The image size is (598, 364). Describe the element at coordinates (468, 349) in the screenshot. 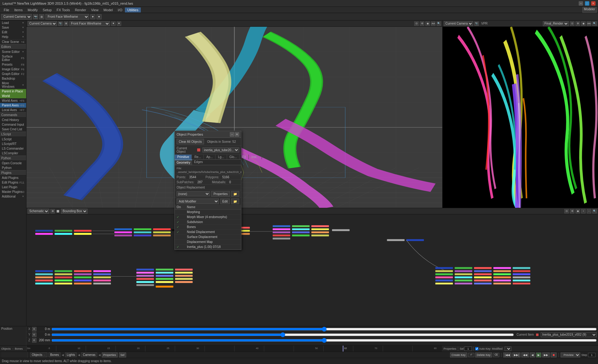

I see `sel-input` at that location.